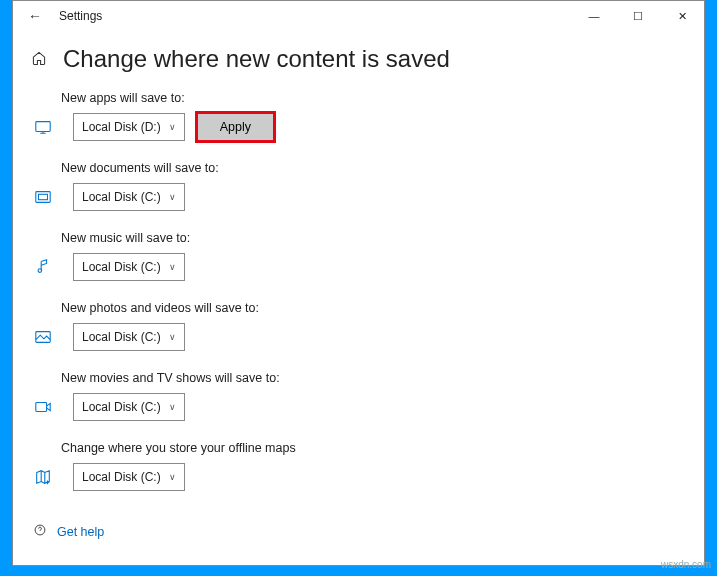  Describe the element at coordinates (43, 337) in the screenshot. I see `photos-icon` at that location.